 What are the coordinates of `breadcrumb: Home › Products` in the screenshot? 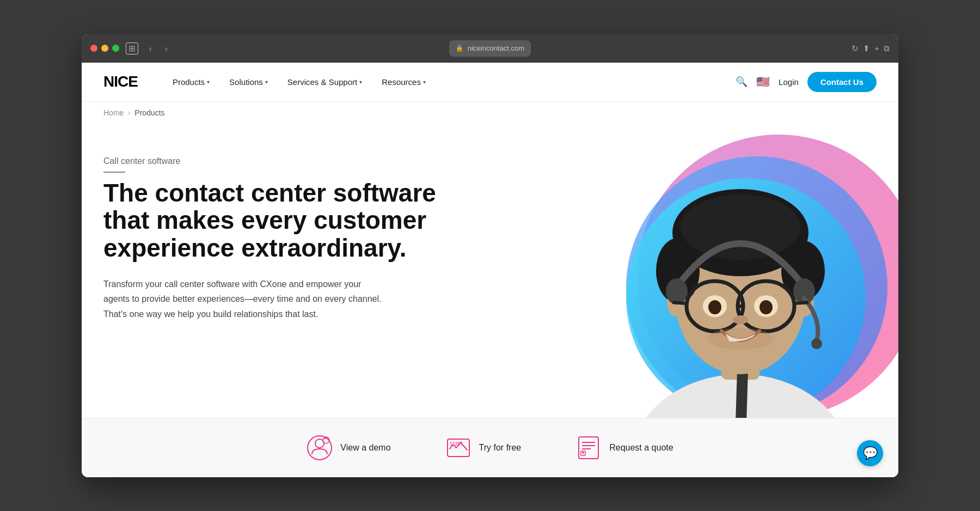 It's located at (490, 113).